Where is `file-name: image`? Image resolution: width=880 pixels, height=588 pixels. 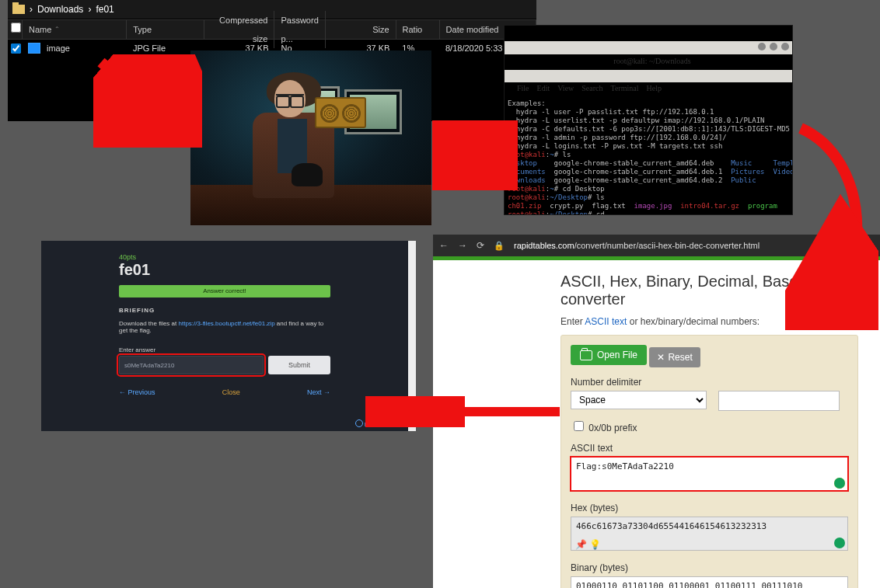 file-name: image is located at coordinates (58, 48).